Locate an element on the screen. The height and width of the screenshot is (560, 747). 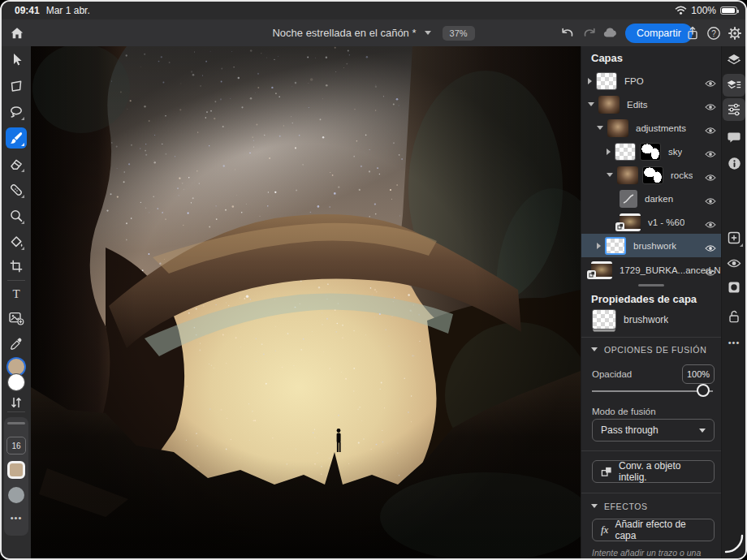
brush-color-swatch is located at coordinates (16, 470).